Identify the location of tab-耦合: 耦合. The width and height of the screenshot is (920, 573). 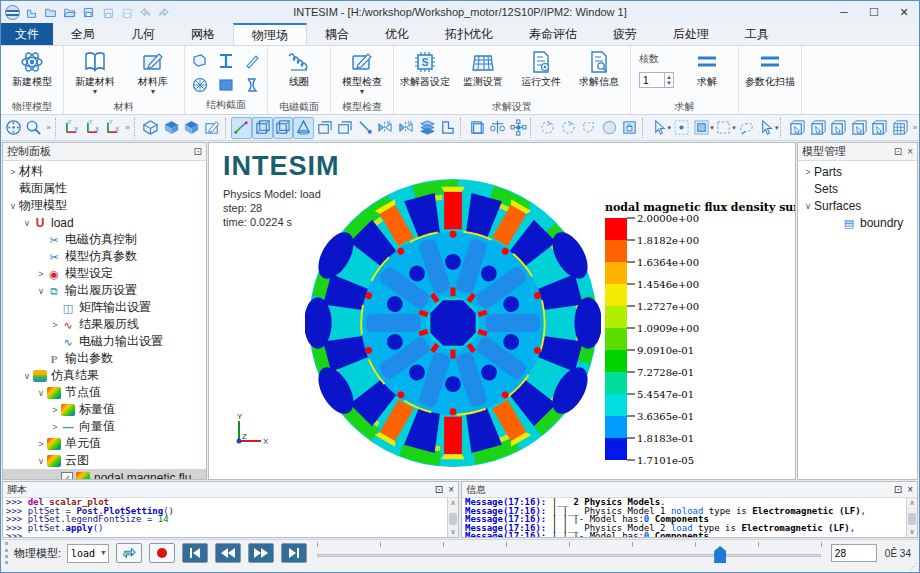
(337, 34).